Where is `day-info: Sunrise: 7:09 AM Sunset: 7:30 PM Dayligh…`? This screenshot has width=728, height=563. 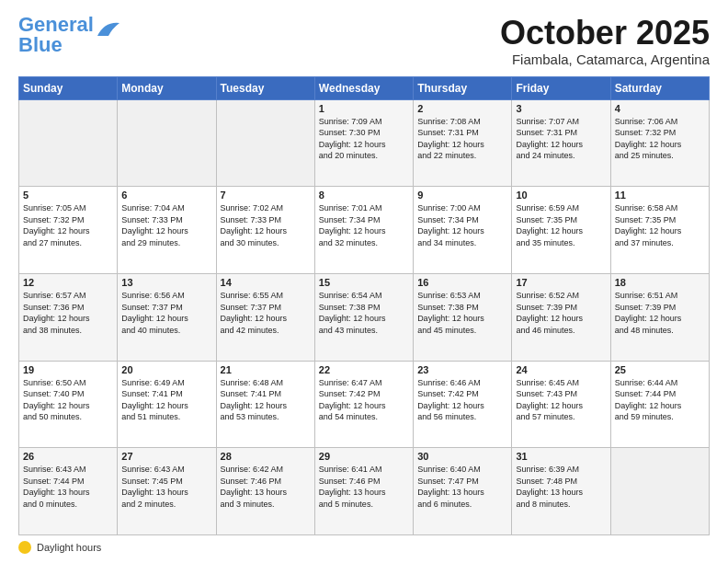
day-info: Sunrise: 7:09 AM Sunset: 7:30 PM Dayligh… is located at coordinates (364, 139).